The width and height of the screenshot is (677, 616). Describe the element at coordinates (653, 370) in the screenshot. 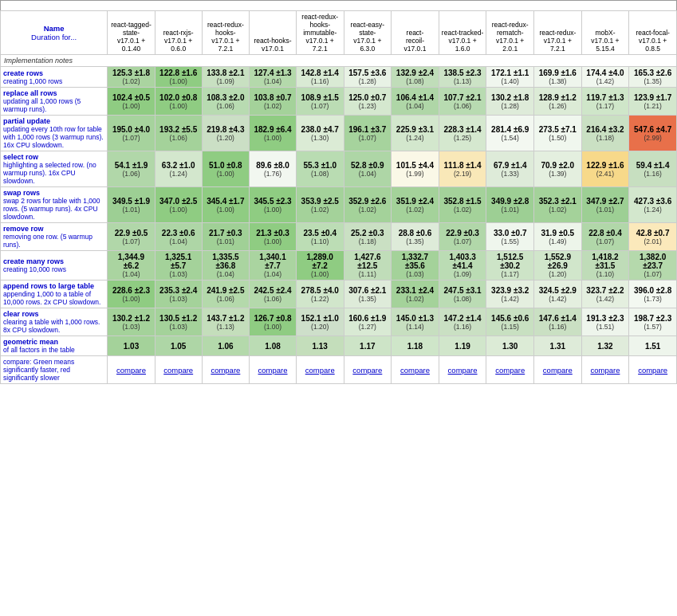

I see `compare-cell-11: compare` at that location.